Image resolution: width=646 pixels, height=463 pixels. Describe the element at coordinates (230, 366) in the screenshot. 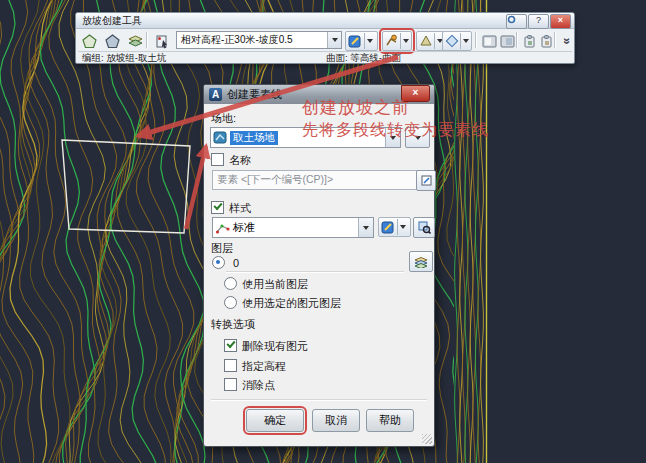

I see `assign-elevations-checkbox` at that location.